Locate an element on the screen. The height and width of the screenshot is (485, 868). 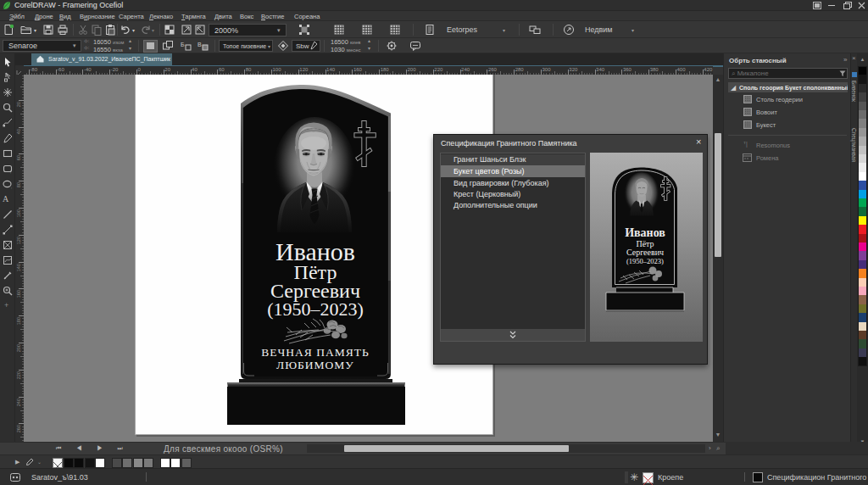
svg-text: Б is located at coordinates (183, 44).